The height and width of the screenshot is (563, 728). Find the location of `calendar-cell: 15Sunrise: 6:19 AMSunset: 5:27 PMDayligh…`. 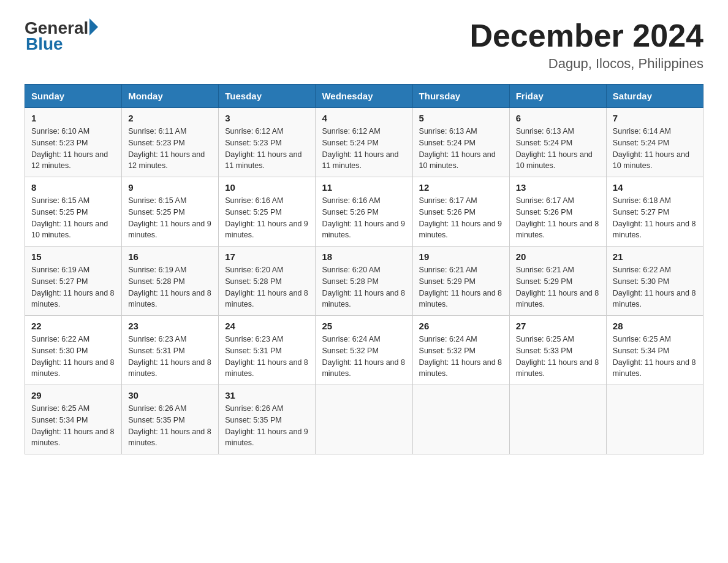

calendar-cell: 15Sunrise: 6:19 AMSunset: 5:27 PMDayligh… is located at coordinates (74, 281).